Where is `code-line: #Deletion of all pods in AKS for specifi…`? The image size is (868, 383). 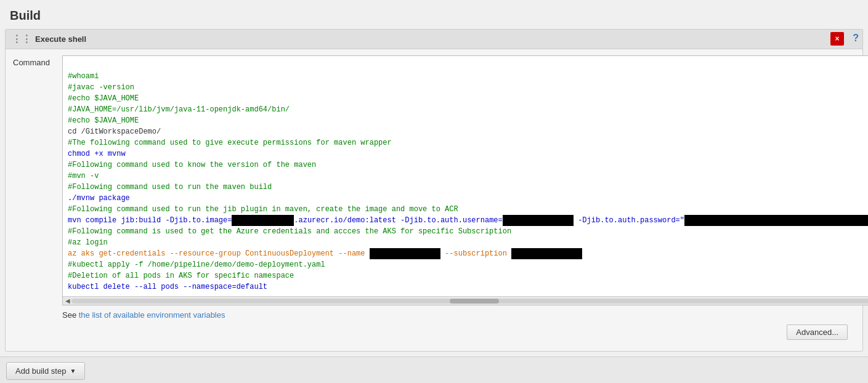 code-line: #Deletion of all pods in AKS for specifi… is located at coordinates (181, 276).